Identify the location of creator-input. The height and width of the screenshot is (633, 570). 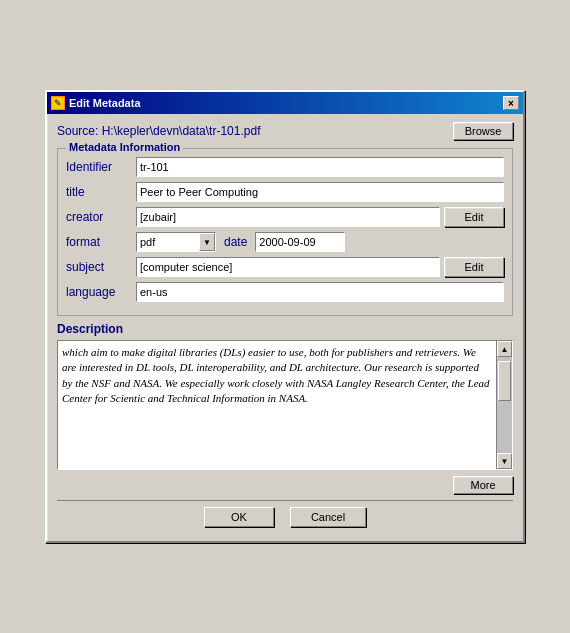
(288, 217).